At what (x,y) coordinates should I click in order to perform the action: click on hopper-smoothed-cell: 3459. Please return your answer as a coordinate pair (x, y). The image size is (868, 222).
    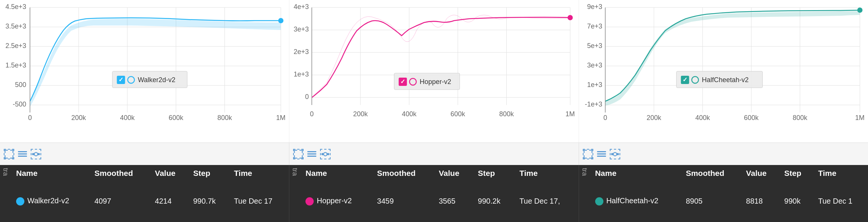
    Looking at the image, I should click on (403, 201).